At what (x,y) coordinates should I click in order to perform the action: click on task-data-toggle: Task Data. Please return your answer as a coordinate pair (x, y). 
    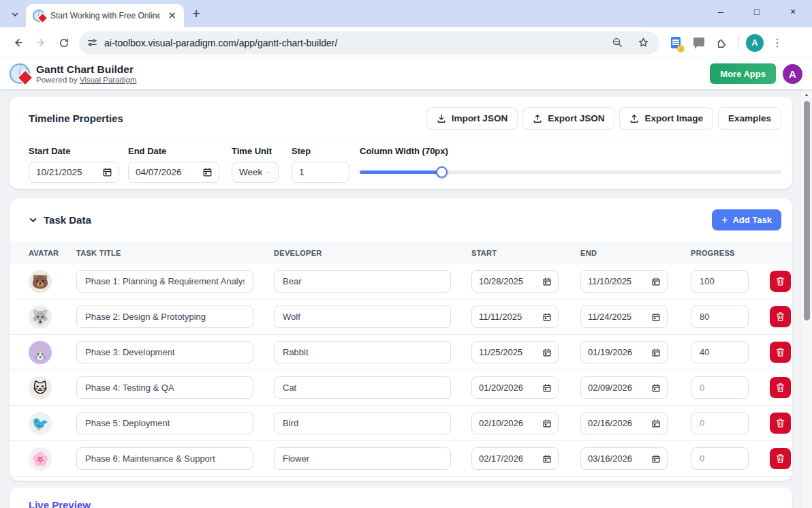
    Looking at the image, I should click on (60, 220).